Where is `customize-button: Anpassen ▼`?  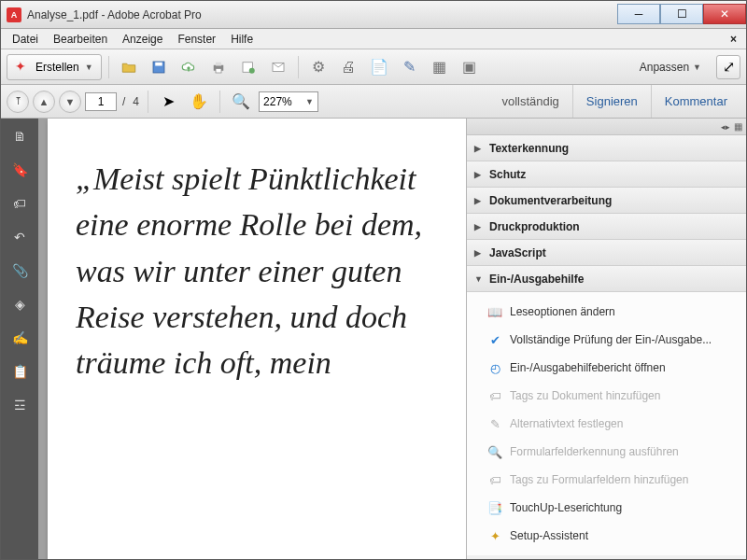 customize-button: Anpassen ▼ is located at coordinates (670, 67).